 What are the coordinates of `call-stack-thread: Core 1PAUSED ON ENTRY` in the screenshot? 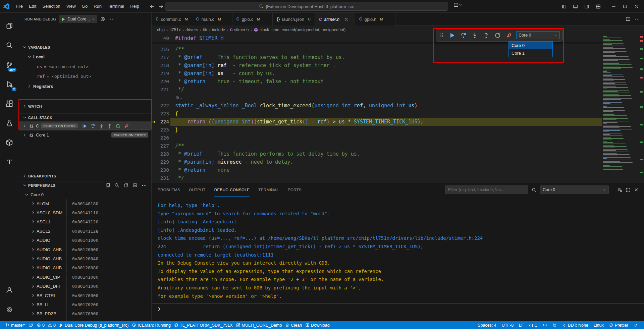 It's located at (85, 135).